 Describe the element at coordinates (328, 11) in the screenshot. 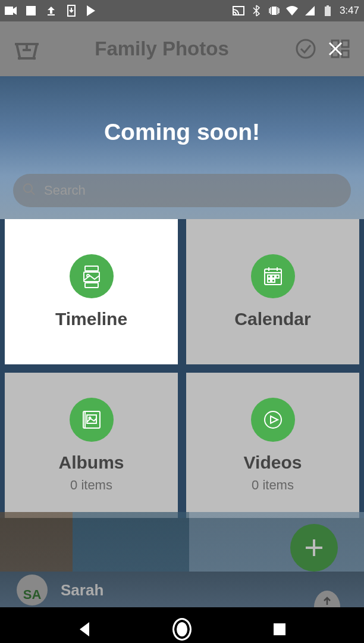

I see `battery-icon` at that location.